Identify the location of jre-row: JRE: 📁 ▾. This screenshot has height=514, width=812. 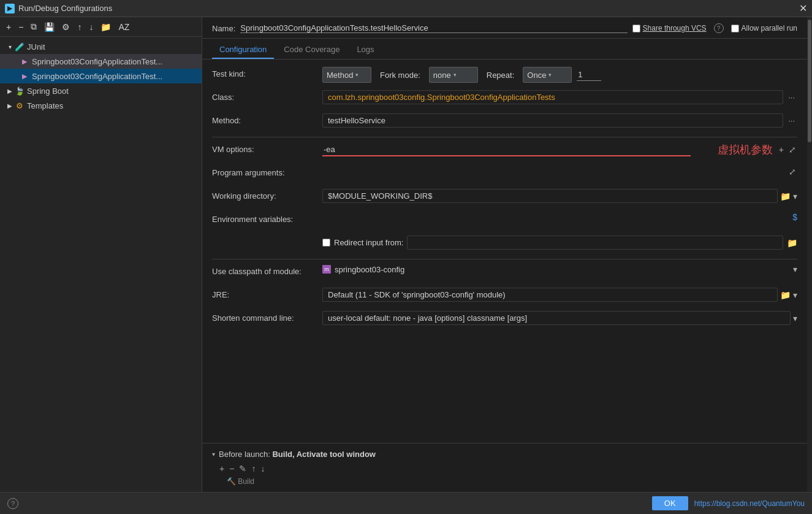
(505, 296).